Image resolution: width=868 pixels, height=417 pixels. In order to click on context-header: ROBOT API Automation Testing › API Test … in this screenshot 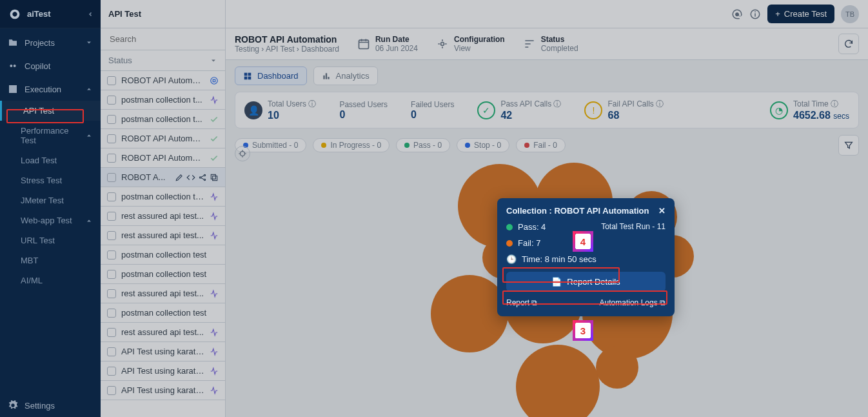, I will do `click(547, 44)`.